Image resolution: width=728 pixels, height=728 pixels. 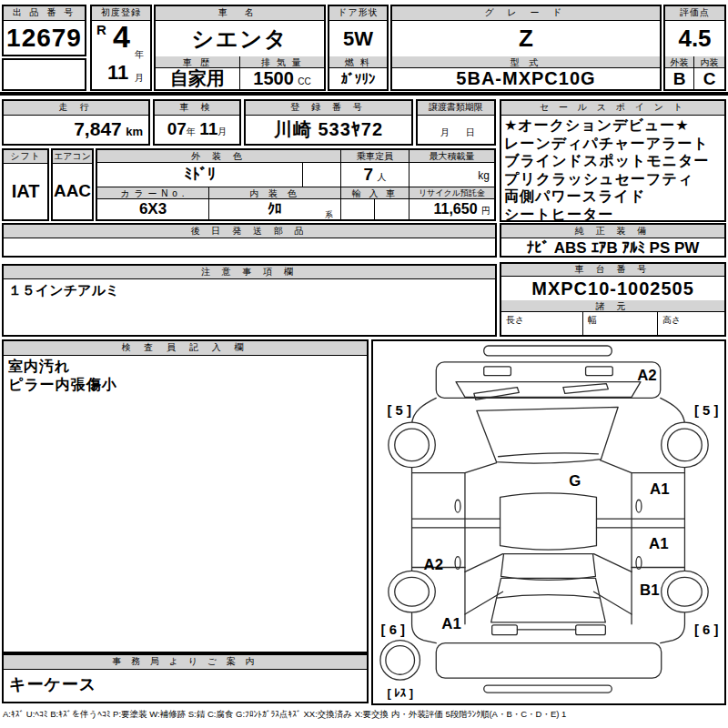 I want to click on tailgate, so click(x=549, y=600).